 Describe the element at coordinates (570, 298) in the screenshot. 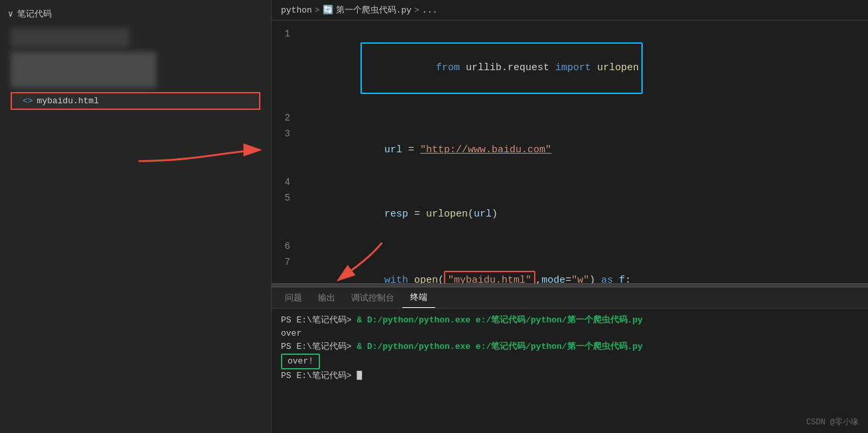

I see `terminal-tabs: 问题 输出 调试控制台 终端` at that location.